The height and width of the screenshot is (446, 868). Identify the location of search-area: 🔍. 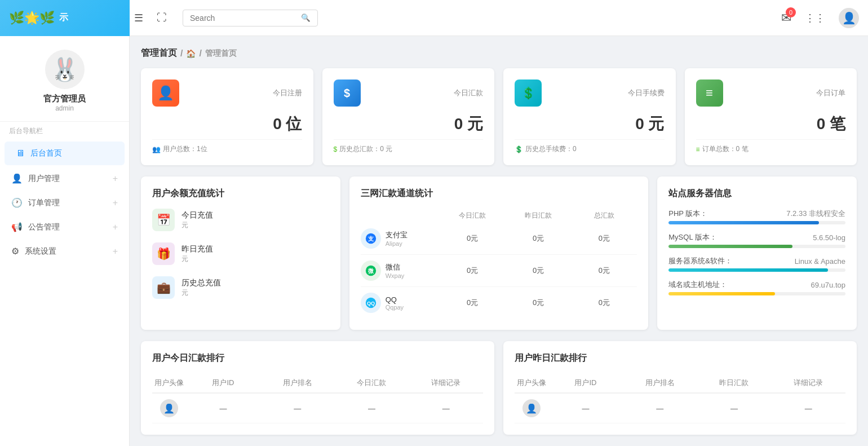
(476, 18).